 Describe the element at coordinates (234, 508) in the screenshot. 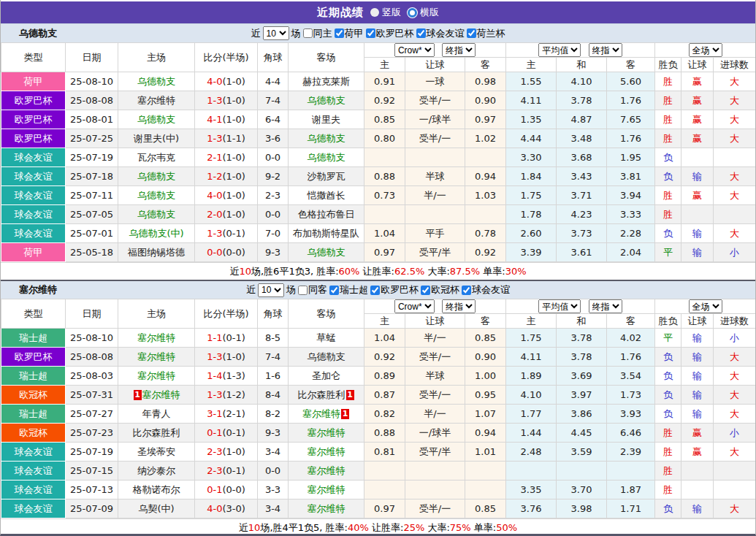

I see `halftime-score: (3-0)` at that location.